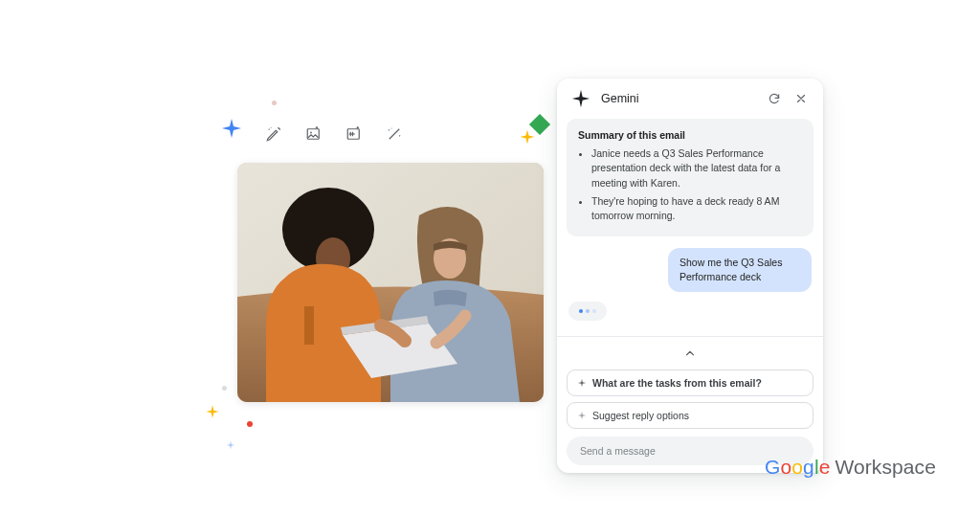  Describe the element at coordinates (678, 383) in the screenshot. I see `suggestion-label: What are the tasks from this email?` at that location.